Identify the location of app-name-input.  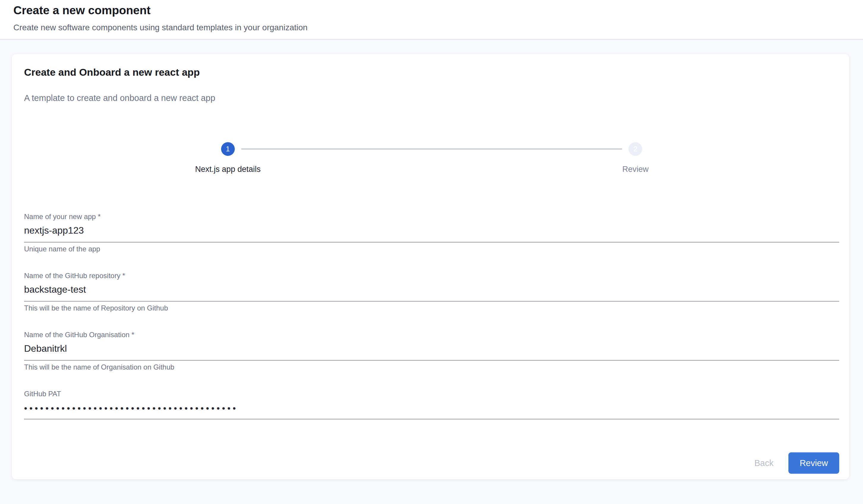
(432, 231).